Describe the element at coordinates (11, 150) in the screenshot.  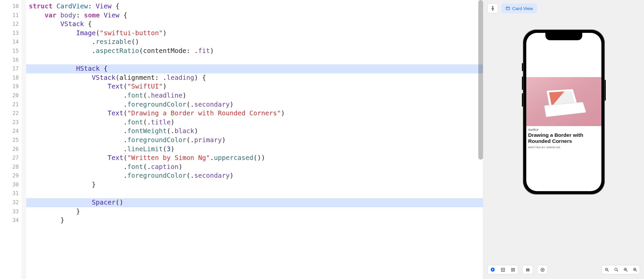
I see `line-number: 26` at that location.